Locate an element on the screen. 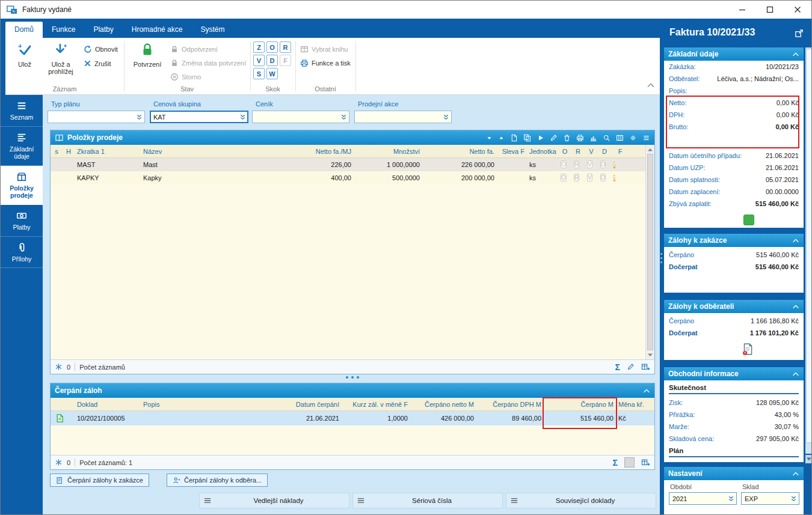 Image resolution: width=812 pixels, height=515 pixels. column-header-s: s is located at coordinates (57, 151).